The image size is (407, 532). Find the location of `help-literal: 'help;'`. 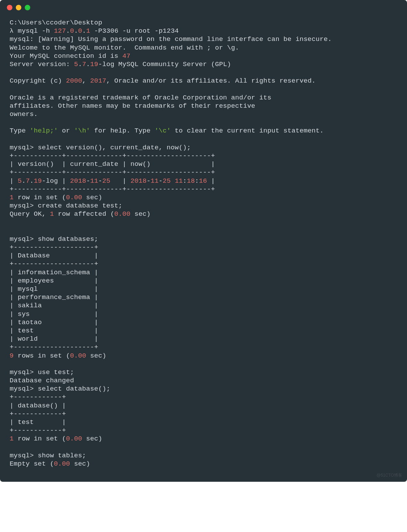

help-literal: 'help;' is located at coordinates (44, 131).